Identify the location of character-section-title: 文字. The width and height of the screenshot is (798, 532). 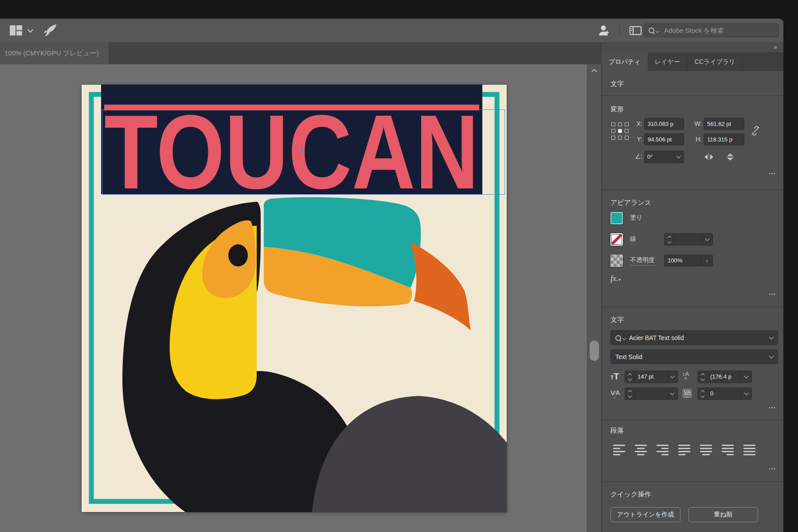
(694, 320).